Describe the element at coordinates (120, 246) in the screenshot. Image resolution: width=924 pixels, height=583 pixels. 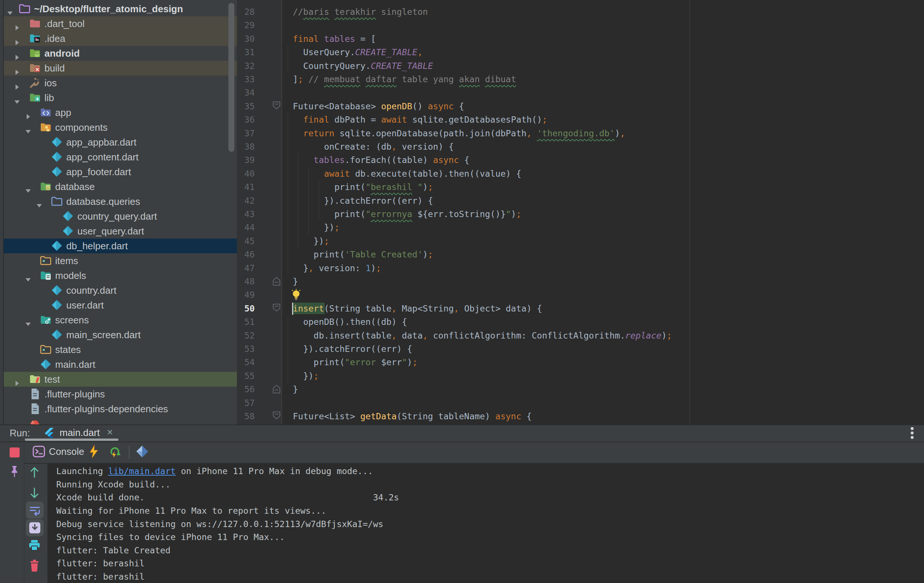
I see `tree-item-db-helper-dart: db_helper.dart` at that location.